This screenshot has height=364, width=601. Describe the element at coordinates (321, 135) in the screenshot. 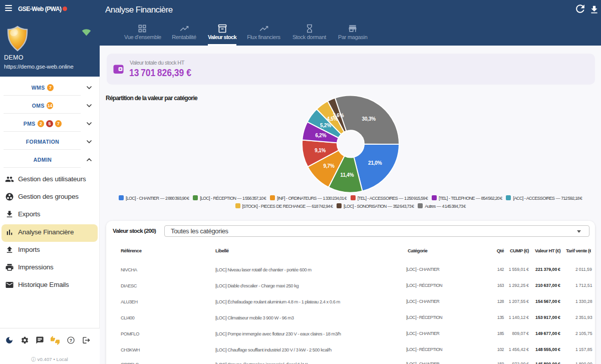

I see `svg-text: 6,2%` at that location.